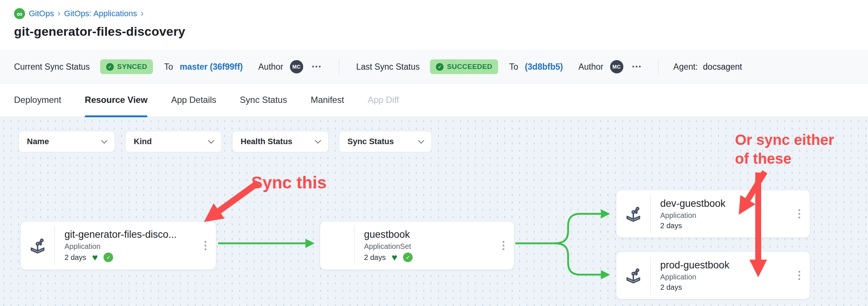 This screenshot has height=306, width=868. What do you see at coordinates (52, 67) in the screenshot?
I see `current-sync-status-label: Current Sync Status` at bounding box center [52, 67].